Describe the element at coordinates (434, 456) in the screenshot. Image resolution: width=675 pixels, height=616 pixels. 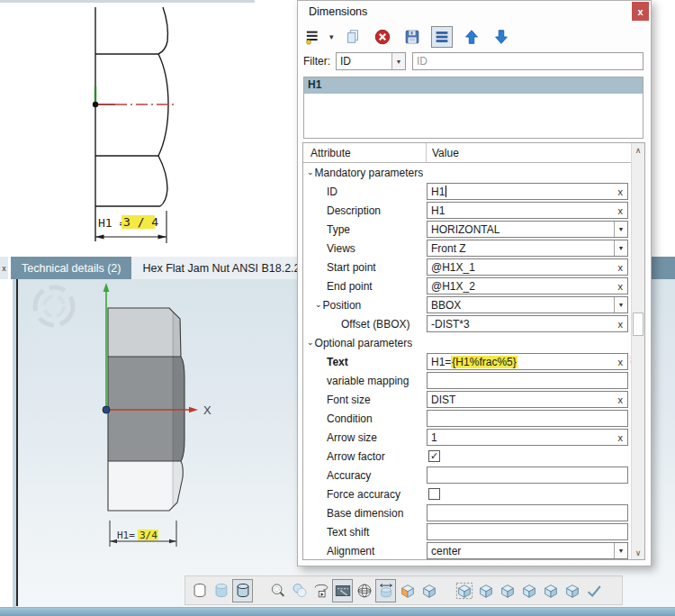
I see `checkbox: ✓` at that location.